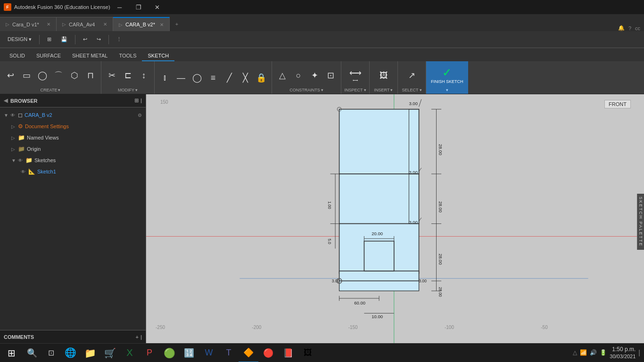 The image size is (644, 362). I want to click on star-constraint: ✦, so click(314, 75).